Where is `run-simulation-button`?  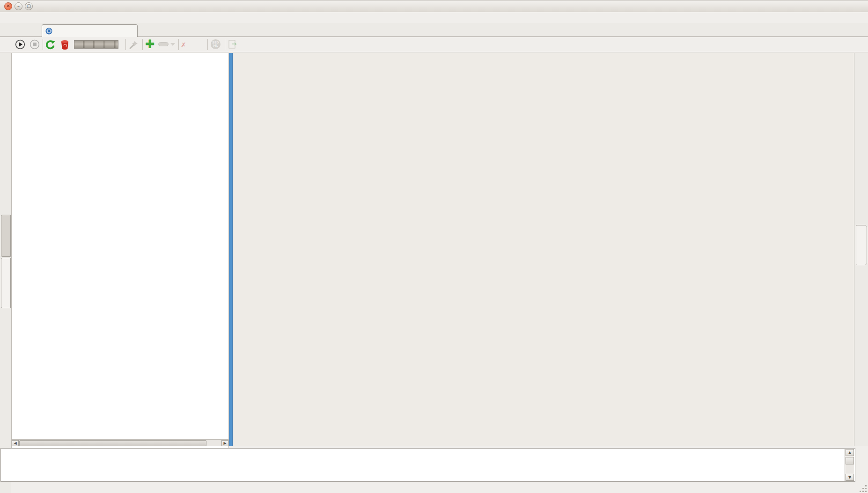 run-simulation-button is located at coordinates (20, 44).